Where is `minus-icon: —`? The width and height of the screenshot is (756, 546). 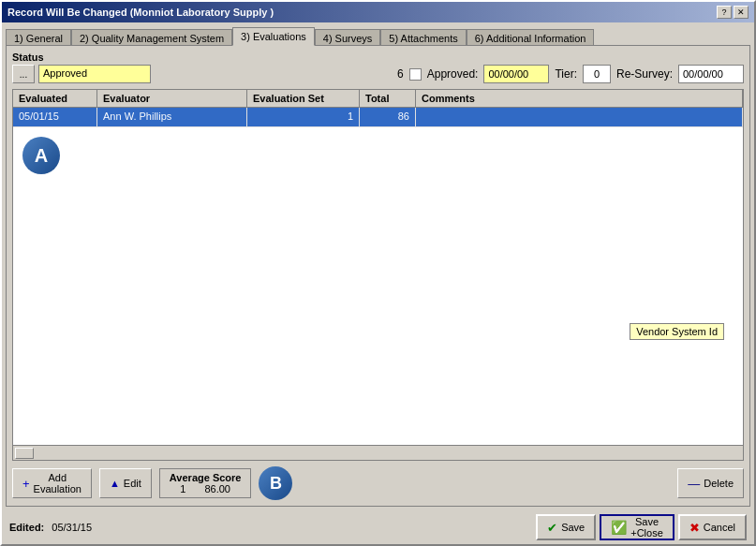 minus-icon: — is located at coordinates (693, 483).